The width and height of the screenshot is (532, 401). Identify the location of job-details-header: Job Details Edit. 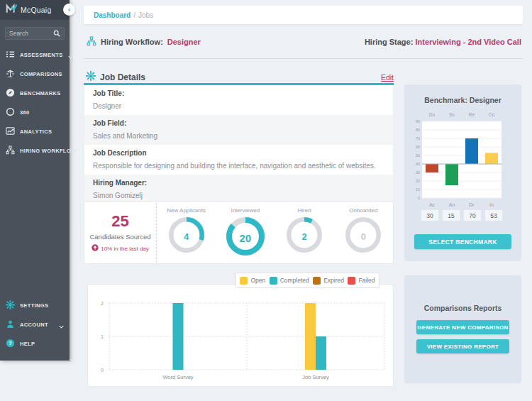
(240, 77).